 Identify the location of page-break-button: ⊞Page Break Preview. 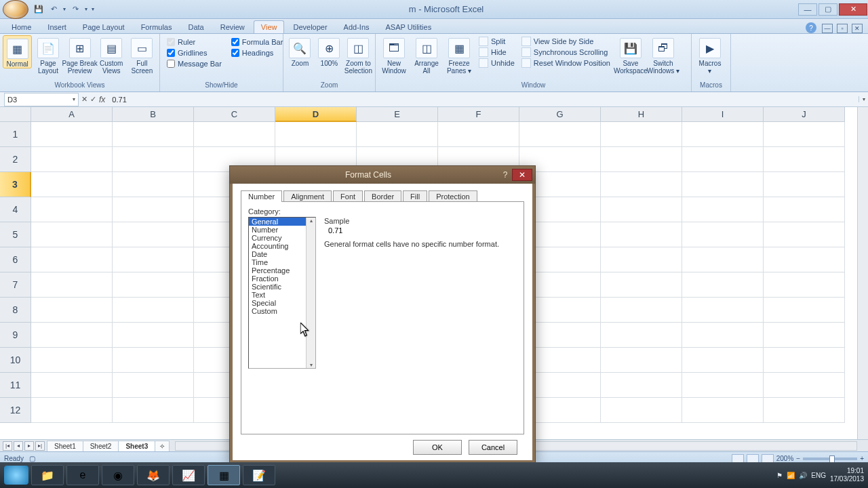
(80, 55).